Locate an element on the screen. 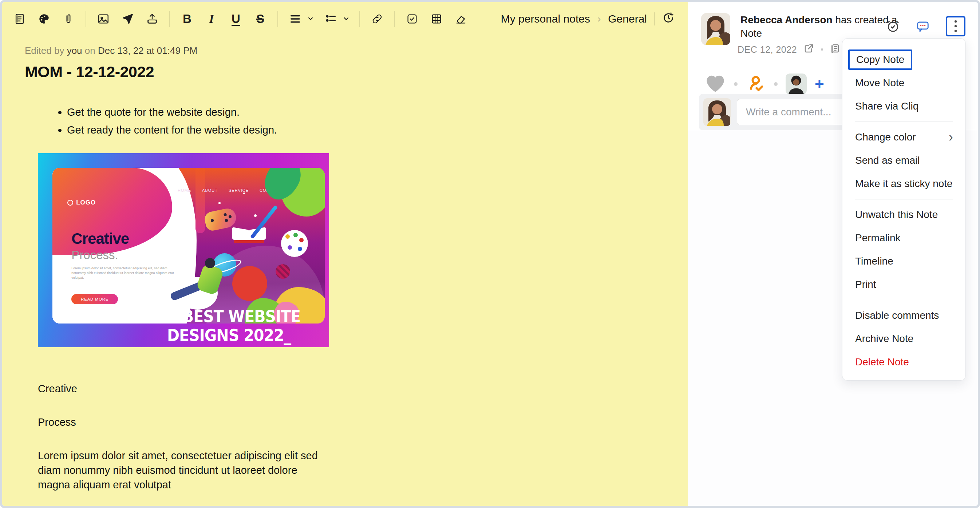  menu-item-copy-note: Copy Note is located at coordinates (904, 60).